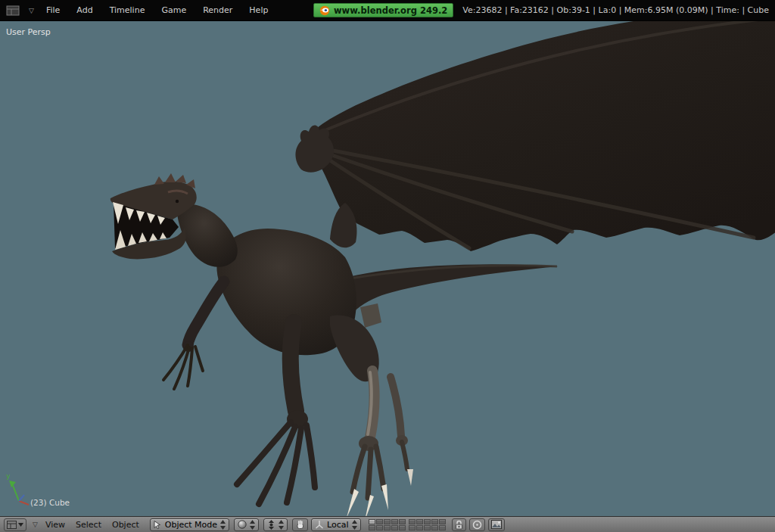  Describe the element at coordinates (275, 463) in the screenshot. I see `right-fingers` at that location.